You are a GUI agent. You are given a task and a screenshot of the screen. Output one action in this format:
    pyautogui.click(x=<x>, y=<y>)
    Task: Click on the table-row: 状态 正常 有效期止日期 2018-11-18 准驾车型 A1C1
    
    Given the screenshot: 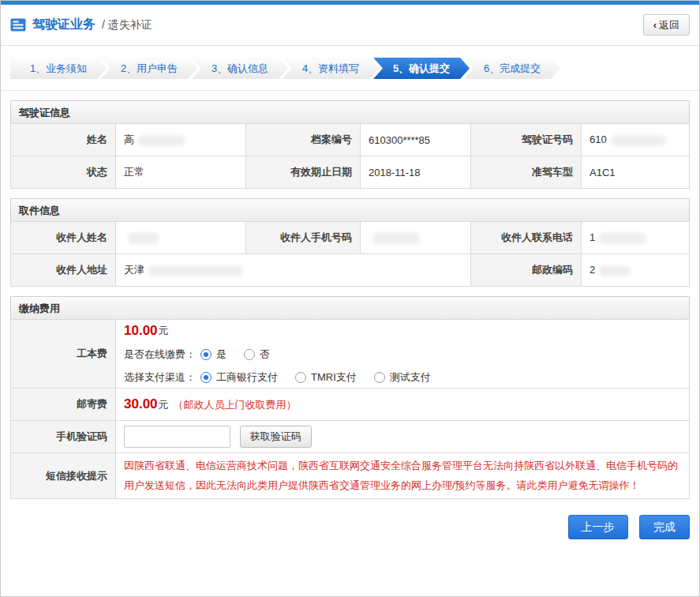 What is the action you would take?
    pyautogui.click(x=350, y=172)
    